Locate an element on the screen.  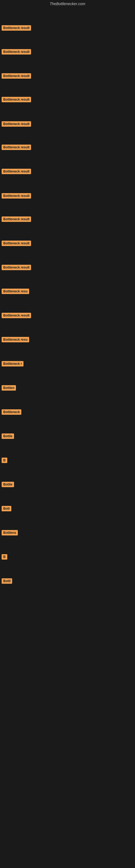
bottleneck-card-8: Bottleneck result is located at coordinates (16, 196).